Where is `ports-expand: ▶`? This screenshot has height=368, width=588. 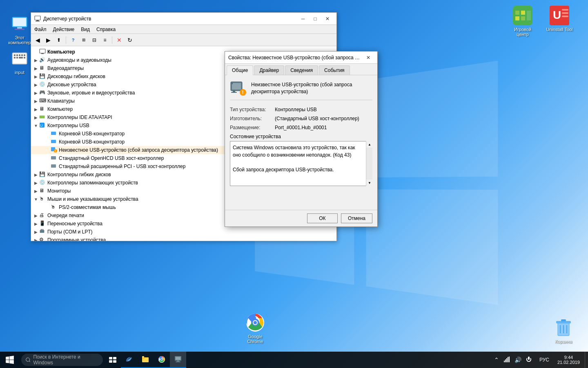
ports-expand: ▶ is located at coordinates (36, 232).